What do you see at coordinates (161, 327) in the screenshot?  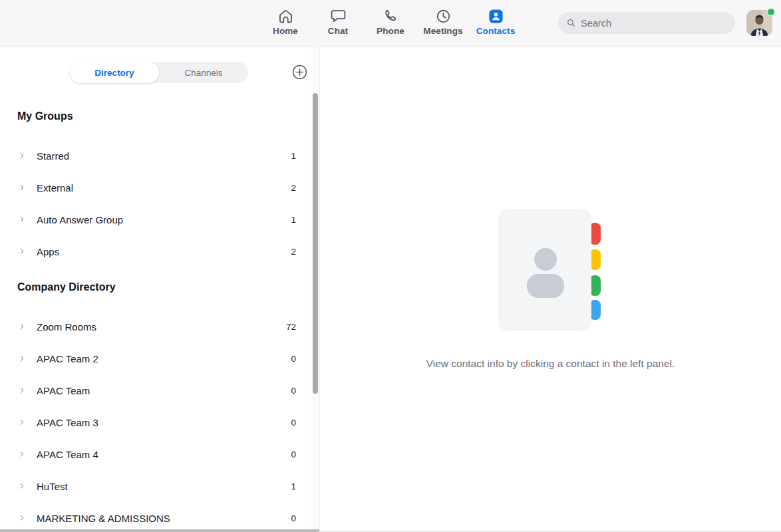 I see `group-label: Zoom Rooms` at bounding box center [161, 327].